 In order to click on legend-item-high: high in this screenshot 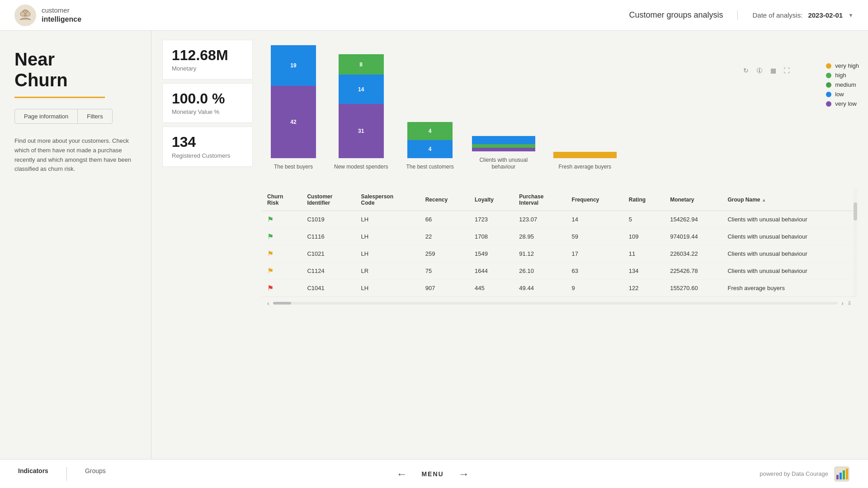, I will do `click(843, 75)`.